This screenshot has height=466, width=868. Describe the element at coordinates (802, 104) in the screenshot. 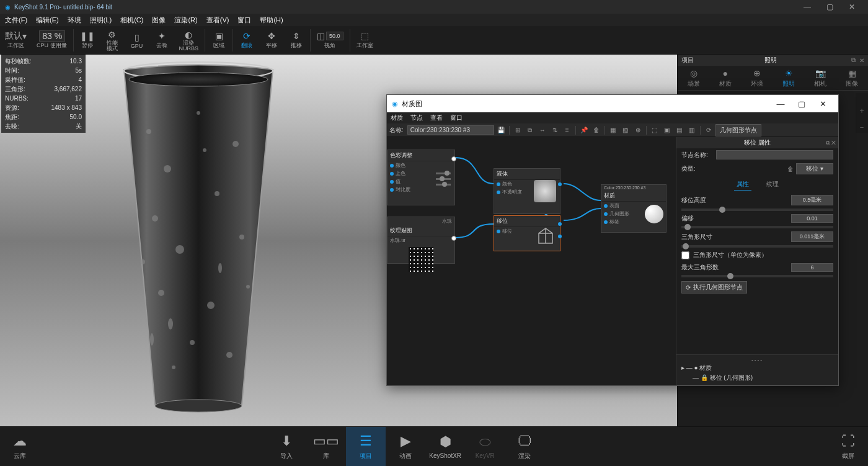

I see `mg-maximize: ▢` at that location.